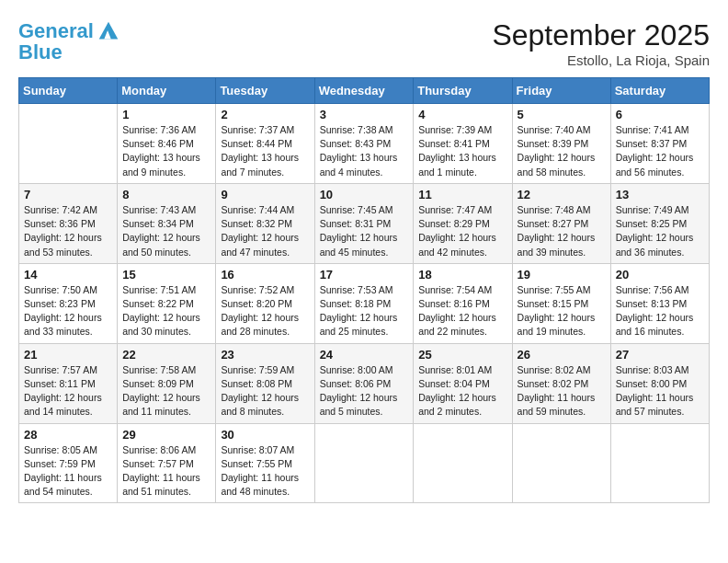 The image size is (728, 563). I want to click on day-info: Sunrise: 8:01 AM Sunset: 8:04 PM Dayligh…, so click(462, 392).